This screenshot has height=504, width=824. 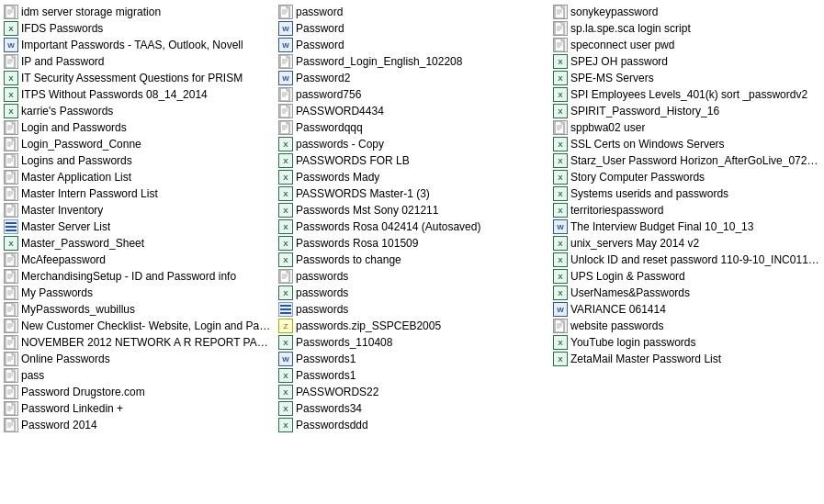 What do you see at coordinates (687, 194) in the screenshot?
I see `file-item: XSystems userids and passwords` at bounding box center [687, 194].